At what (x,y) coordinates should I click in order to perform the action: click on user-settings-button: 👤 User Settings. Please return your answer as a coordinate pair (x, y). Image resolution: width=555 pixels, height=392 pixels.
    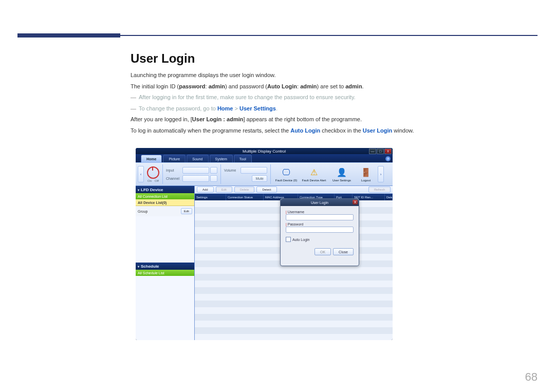
    Looking at the image, I should click on (342, 175).